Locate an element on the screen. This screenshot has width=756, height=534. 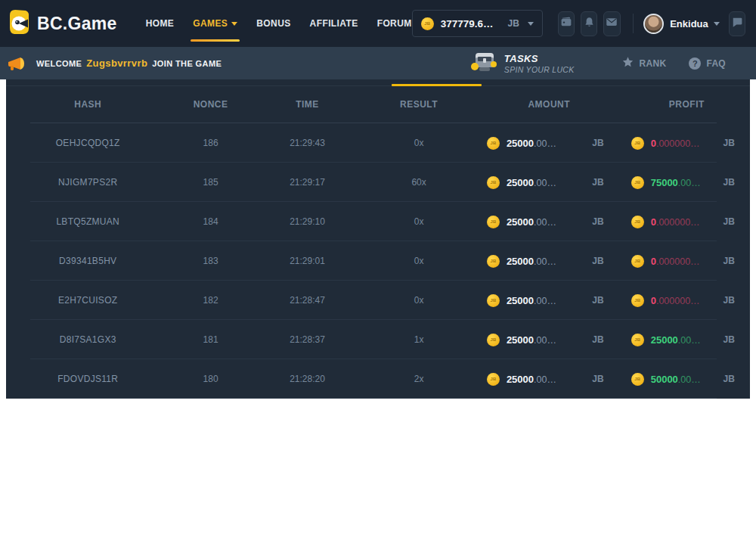
tasks-link: TASKS SPIN YOUR LUCK is located at coordinates (522, 64).